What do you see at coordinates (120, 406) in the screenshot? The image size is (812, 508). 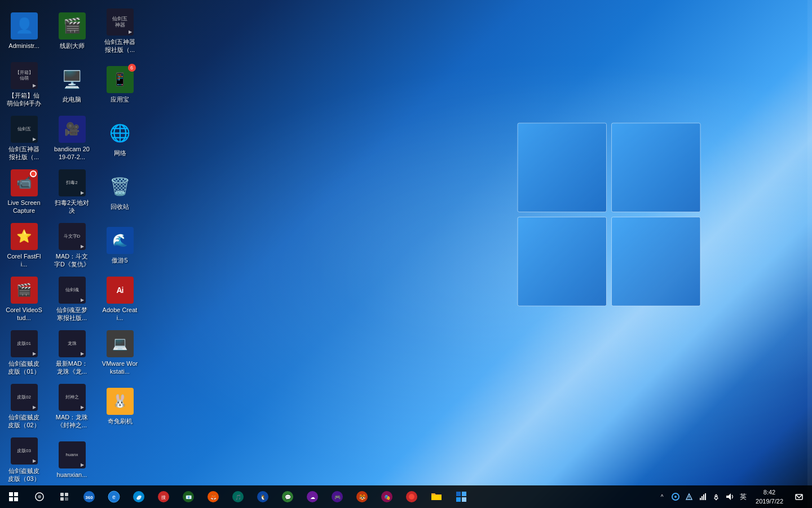 I see `icon-qitu: 🐰 奇兔刷机` at bounding box center [120, 406].